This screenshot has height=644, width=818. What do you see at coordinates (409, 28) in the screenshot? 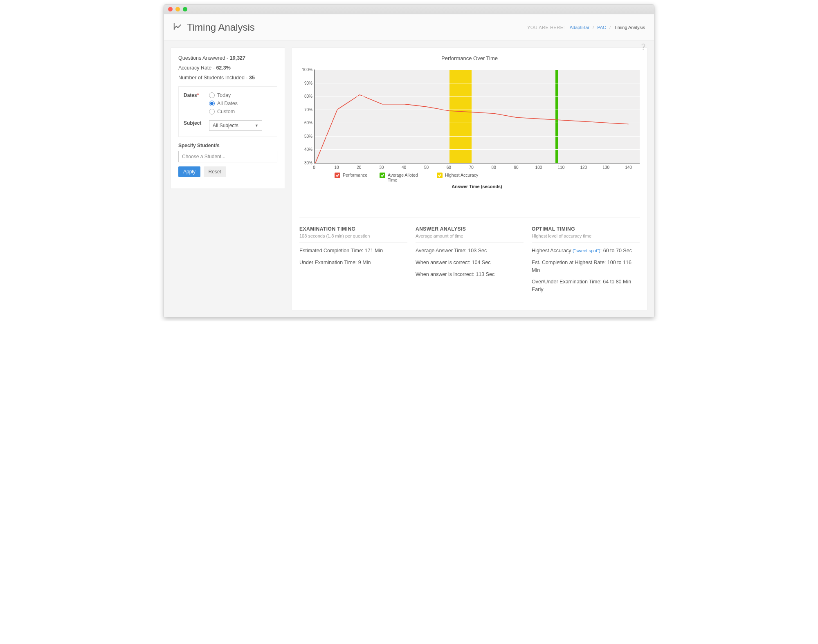
I see `page-header: Timing Analysis YOU ARE HERE: AdaptiBar …` at bounding box center [409, 28].